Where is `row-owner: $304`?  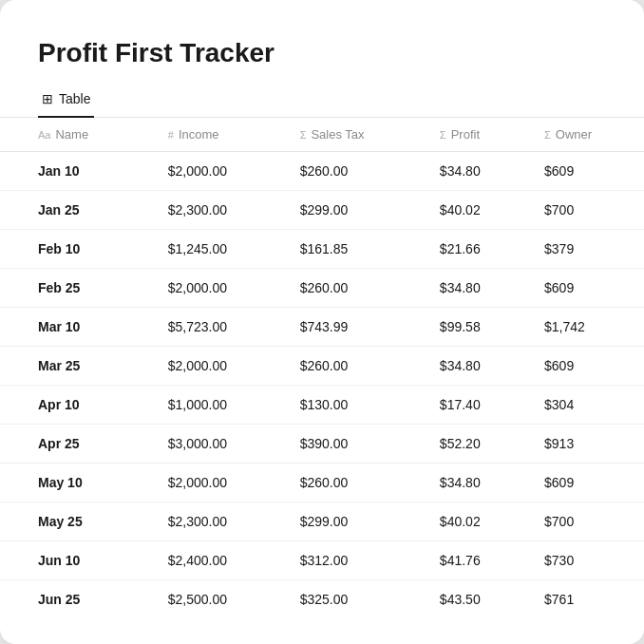 row-owner: $304 is located at coordinates (587, 405).